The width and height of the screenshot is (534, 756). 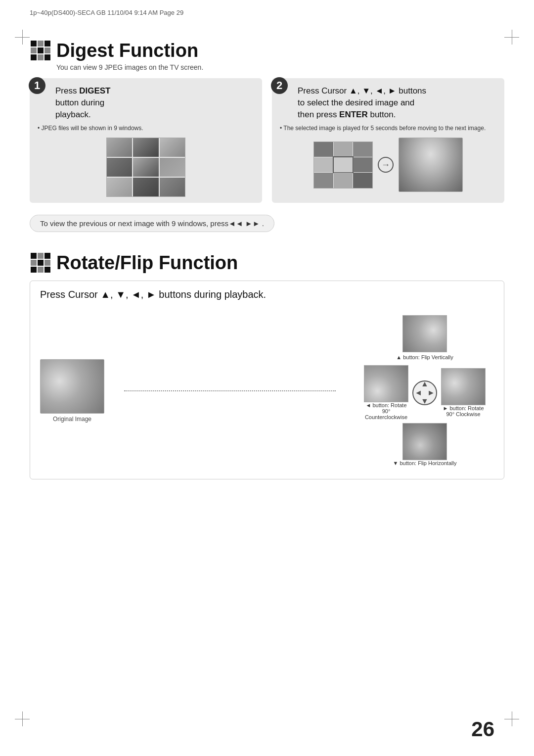 I want to click on corner-mark-tl, so click(x=22, y=37).